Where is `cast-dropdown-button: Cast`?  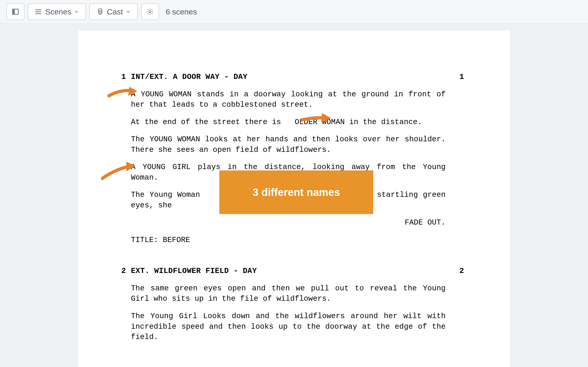 cast-dropdown-button: Cast is located at coordinates (113, 12).